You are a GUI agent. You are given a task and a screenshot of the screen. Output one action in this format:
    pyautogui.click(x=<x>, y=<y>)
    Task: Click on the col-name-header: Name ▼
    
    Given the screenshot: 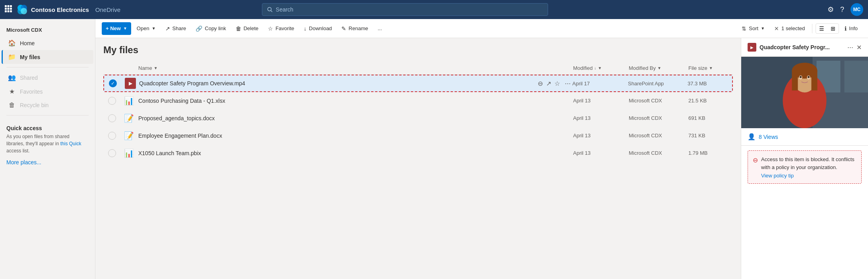 What is the action you would take?
    pyautogui.click(x=356, y=68)
    